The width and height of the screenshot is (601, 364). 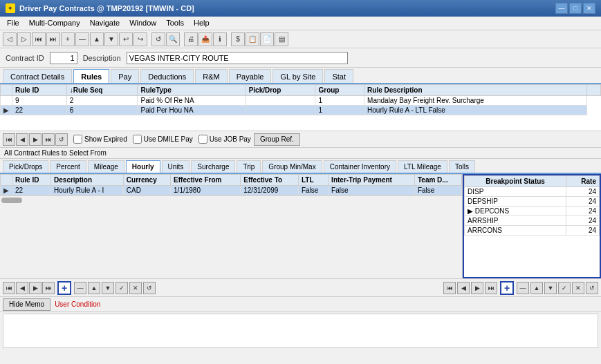 I want to click on inner-tab-tolls: Tolls, so click(x=462, y=166).